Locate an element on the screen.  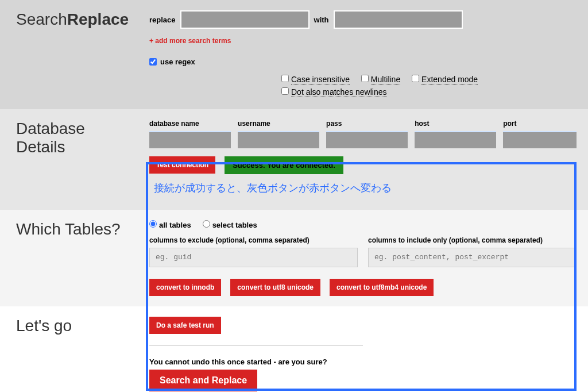
include-cols-input is located at coordinates (472, 258).